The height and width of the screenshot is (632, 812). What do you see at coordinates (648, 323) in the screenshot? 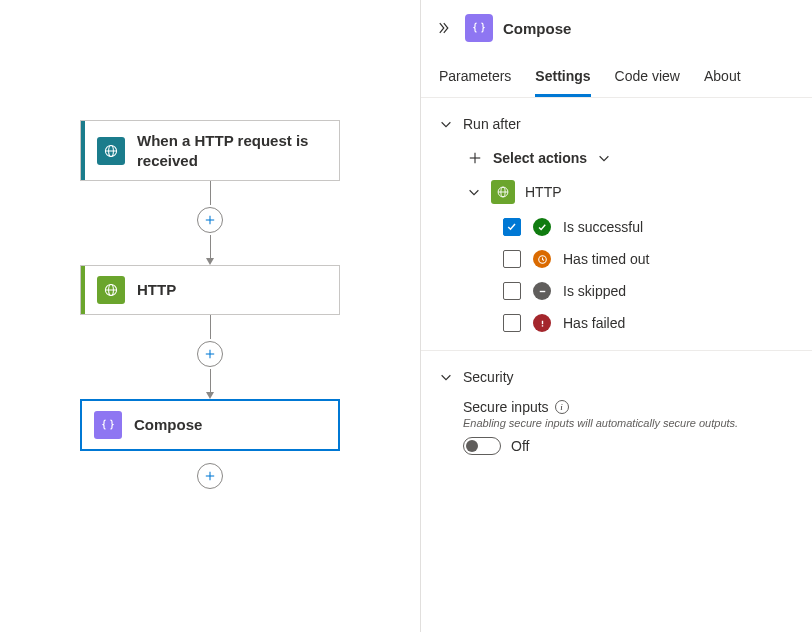
I see `condition-has-failed: Has failed` at bounding box center [648, 323].